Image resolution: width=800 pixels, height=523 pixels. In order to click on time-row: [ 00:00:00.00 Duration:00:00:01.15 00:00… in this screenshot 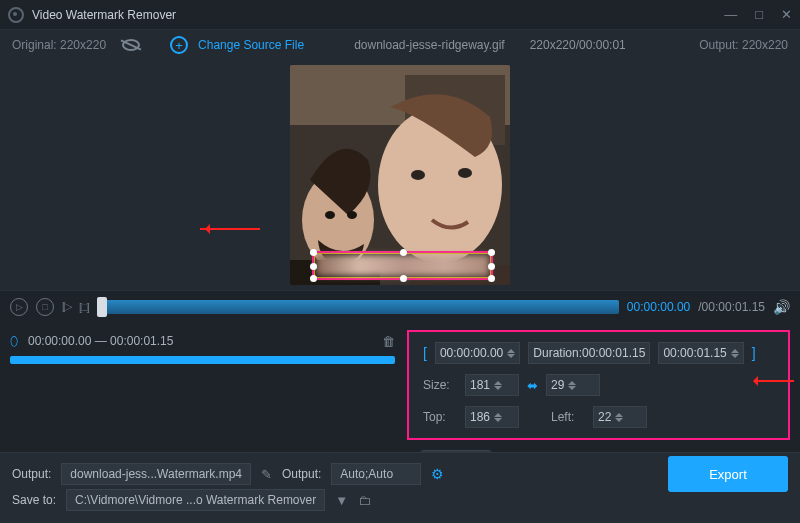, I will do `click(598, 353)`.